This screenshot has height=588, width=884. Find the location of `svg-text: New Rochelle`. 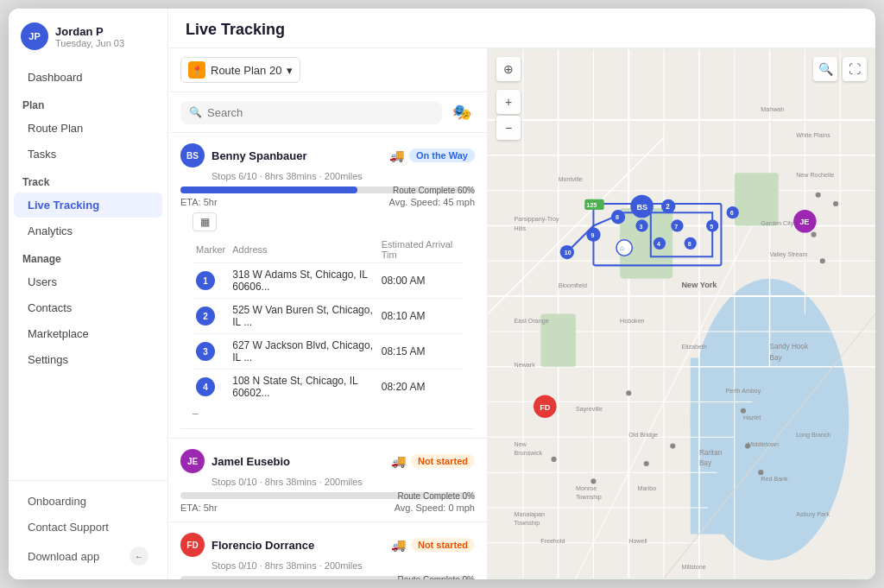

svg-text: New Rochelle is located at coordinates (815, 175).